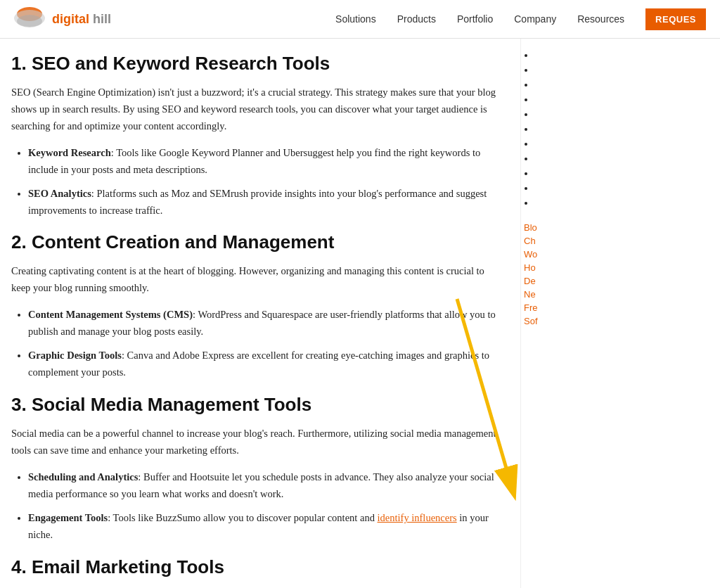 The image size is (720, 588). I want to click on section-email-title: 4. Email Marketing Tools, so click(256, 567).